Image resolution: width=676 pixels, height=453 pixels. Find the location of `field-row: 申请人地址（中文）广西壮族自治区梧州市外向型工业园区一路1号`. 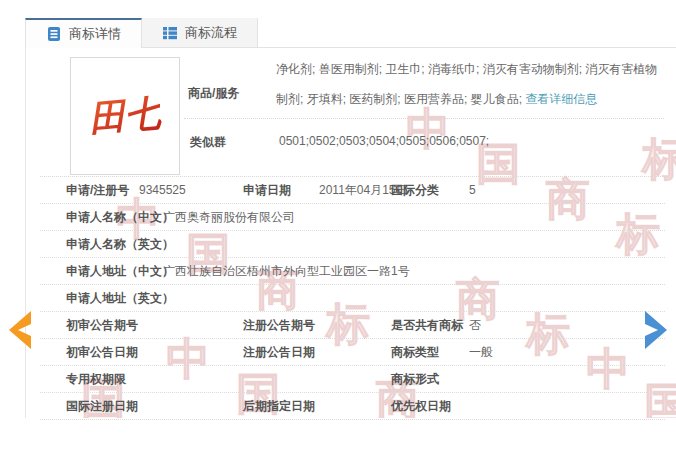

field-row: 申请人地址（中文）广西壮族自治区梧州市外向型工业园区一路1号 is located at coordinates (352, 272).